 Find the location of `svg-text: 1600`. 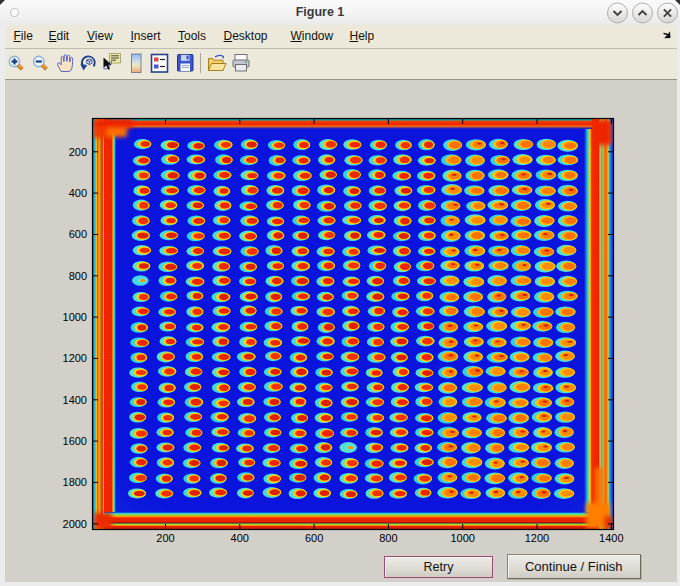

svg-text: 1600 is located at coordinates (75, 441).